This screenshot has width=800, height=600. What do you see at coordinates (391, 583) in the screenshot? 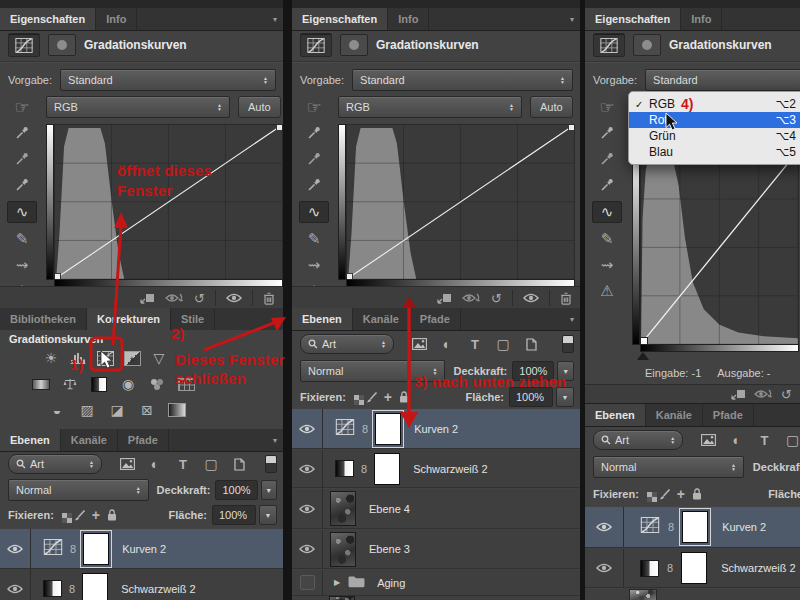
I see `group-name: Aging` at bounding box center [391, 583].